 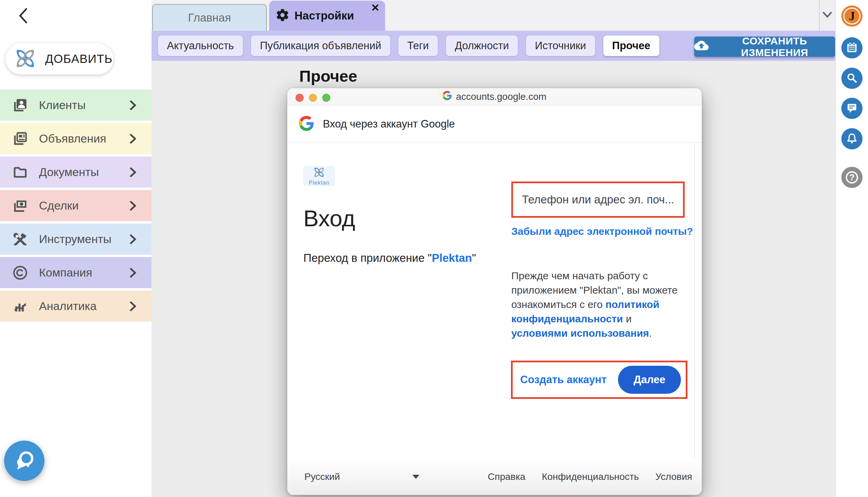 I want to click on chevron-left-icon, so click(x=23, y=23).